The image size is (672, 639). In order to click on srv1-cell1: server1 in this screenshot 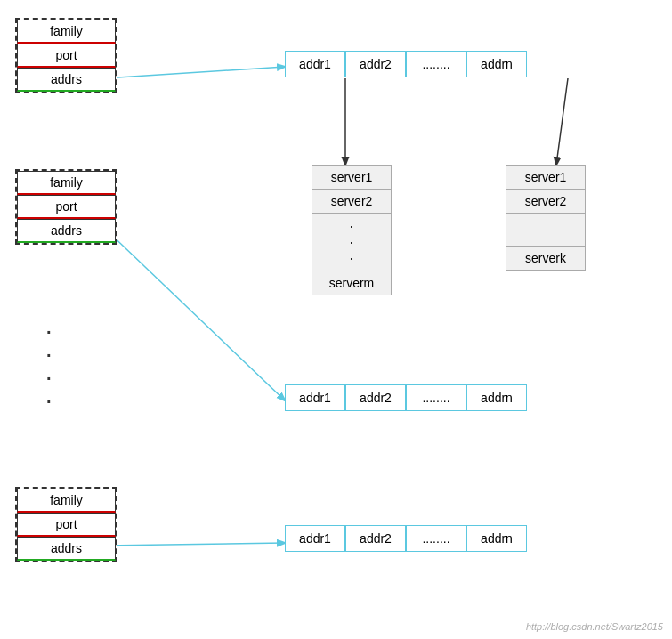, I will do `click(352, 178)`.